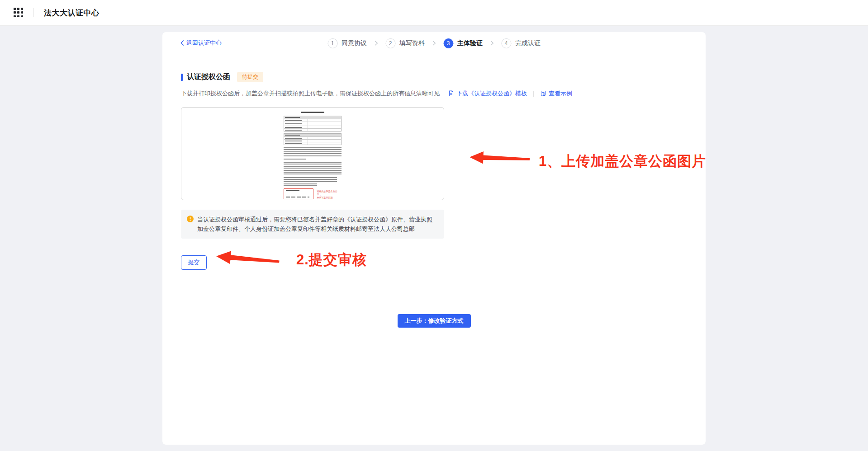 This screenshot has width=868, height=451. What do you see at coordinates (332, 260) in the screenshot?
I see `annotation-submit-note: 2.提交审核` at bounding box center [332, 260].